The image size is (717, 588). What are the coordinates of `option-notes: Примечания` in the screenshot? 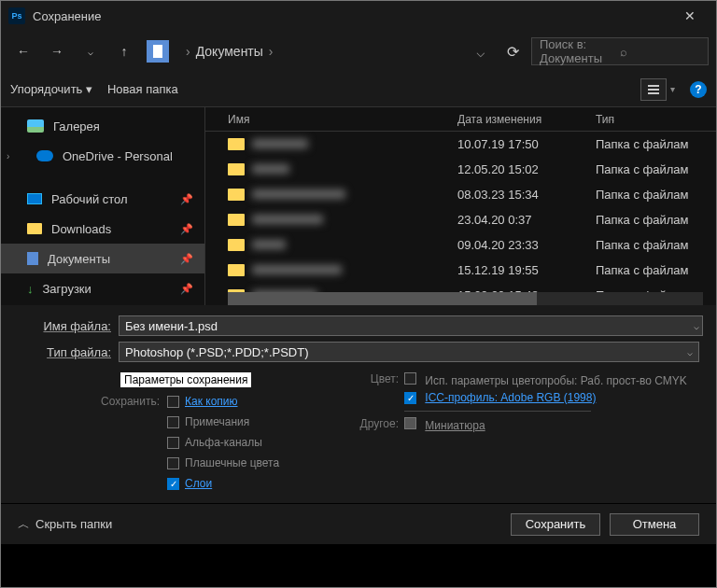 It's located at (217, 422).